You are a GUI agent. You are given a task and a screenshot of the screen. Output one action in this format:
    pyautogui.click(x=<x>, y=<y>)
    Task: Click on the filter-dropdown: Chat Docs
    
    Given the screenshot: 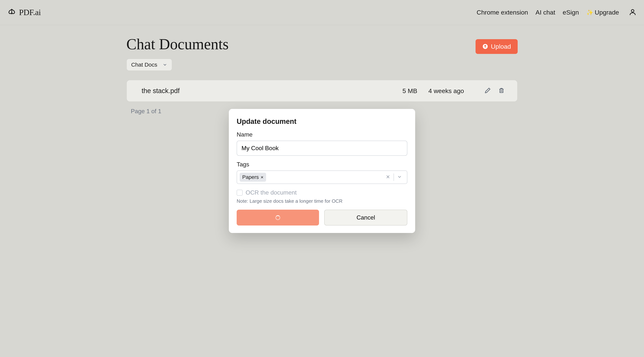 What is the action you would take?
    pyautogui.click(x=149, y=65)
    